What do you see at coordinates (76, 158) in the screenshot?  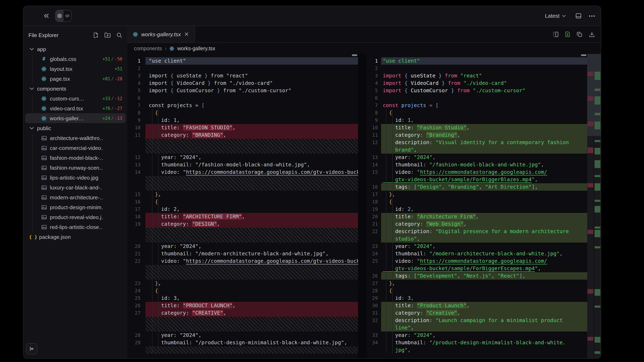 I see `file-item: fashion-model-black-…` at bounding box center [76, 158].